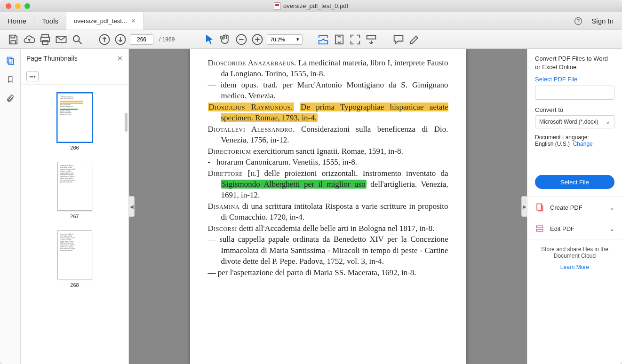  What do you see at coordinates (75, 118) in the screenshot?
I see `thumbnail-image: Lorem ipsum dolor sitamet consectetur li…` at bounding box center [75, 118].